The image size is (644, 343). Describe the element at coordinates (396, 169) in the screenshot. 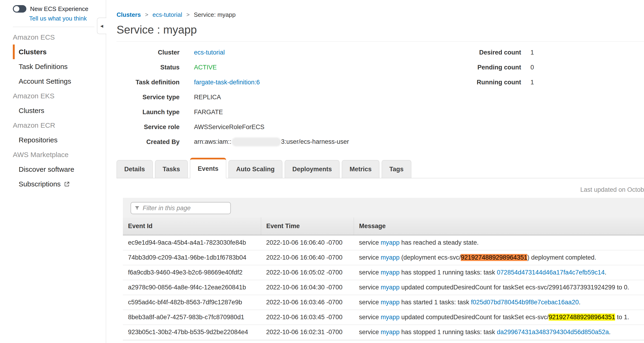

I see `tab-tags: Tags` at that location.